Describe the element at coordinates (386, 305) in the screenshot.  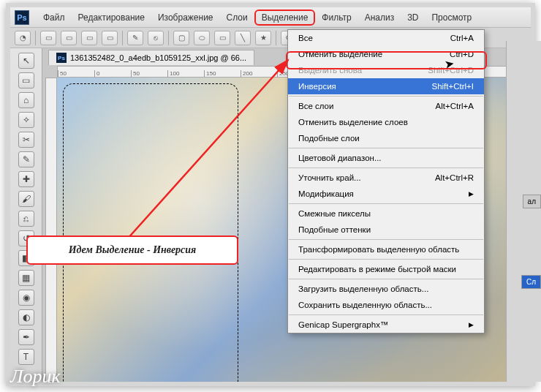
I see `menu-item-22: Сохранить выделенную область...` at that location.